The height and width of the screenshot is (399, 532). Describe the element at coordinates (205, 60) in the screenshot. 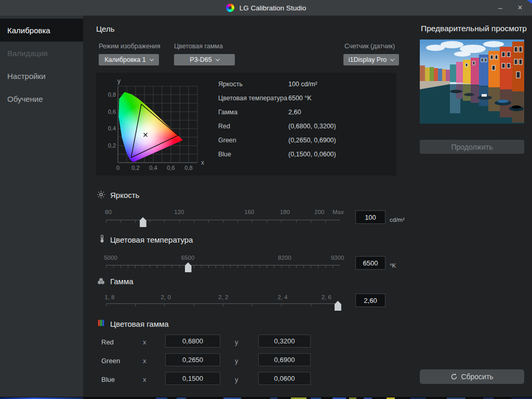

I see `color-gamut-dropdown: P3-D65` at that location.